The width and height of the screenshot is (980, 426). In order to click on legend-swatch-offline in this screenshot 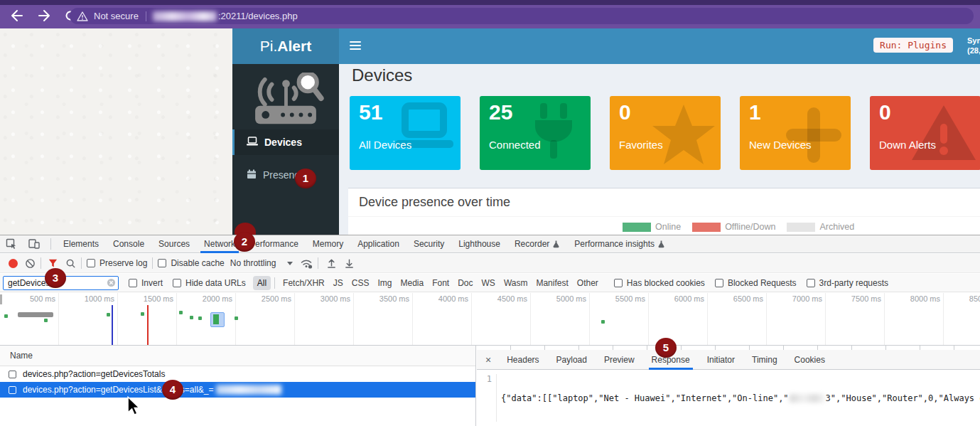, I will do `click(706, 228)`.